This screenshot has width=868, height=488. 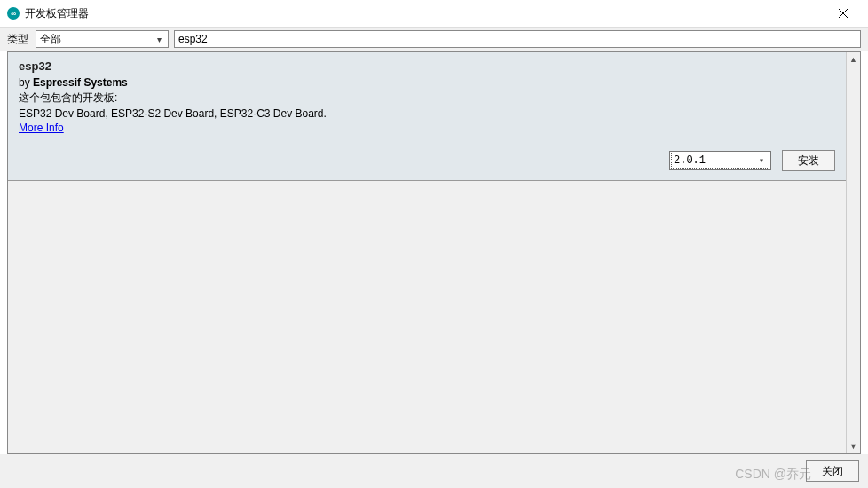 What do you see at coordinates (434, 39) in the screenshot?
I see `filter-bar: 类型 全部 ▾` at bounding box center [434, 39].